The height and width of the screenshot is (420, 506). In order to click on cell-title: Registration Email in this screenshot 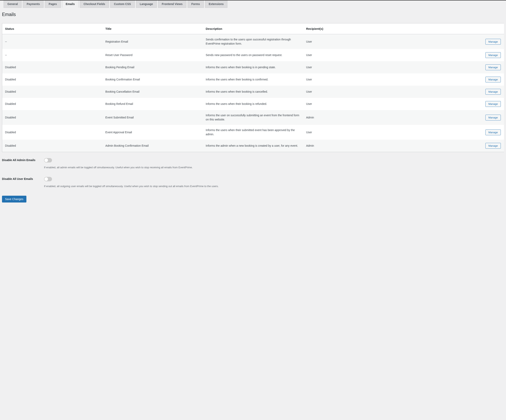, I will do `click(153, 42)`.